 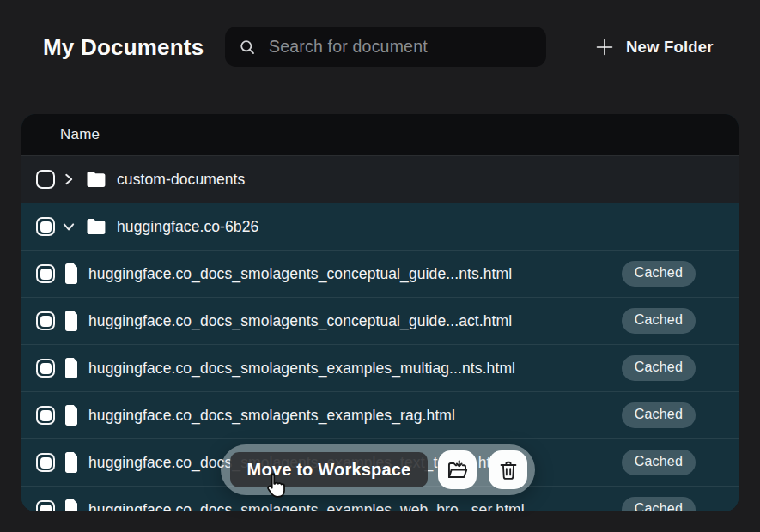 I want to click on move-to-workspace-button: Move to Workspace, so click(x=329, y=470).